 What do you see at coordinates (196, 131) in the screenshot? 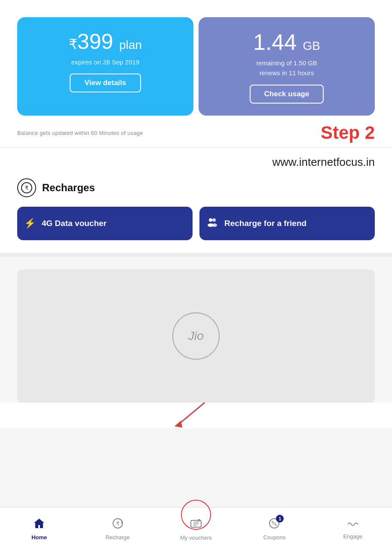
I see `balance-notice-row: Balance gets updated within 60 Minutes o…` at bounding box center [196, 131].